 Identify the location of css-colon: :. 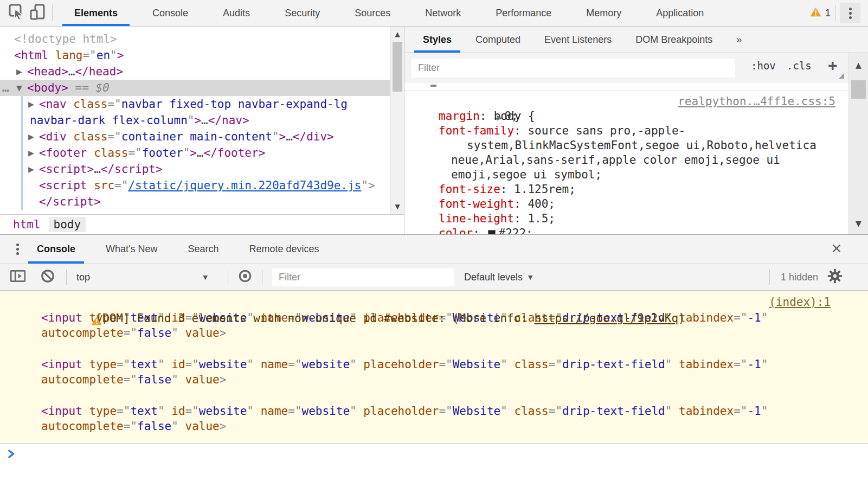
(479, 230).